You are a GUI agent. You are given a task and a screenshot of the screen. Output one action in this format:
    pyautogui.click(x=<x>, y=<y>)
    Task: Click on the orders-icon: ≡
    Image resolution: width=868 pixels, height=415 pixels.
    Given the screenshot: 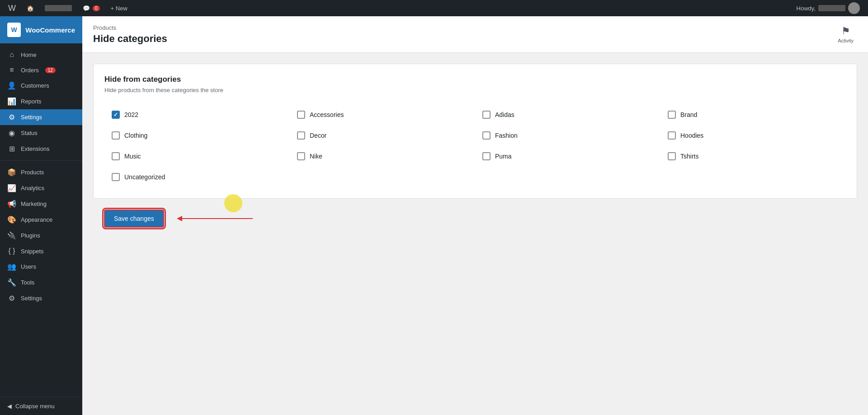 What is the action you would take?
    pyautogui.click(x=12, y=70)
    